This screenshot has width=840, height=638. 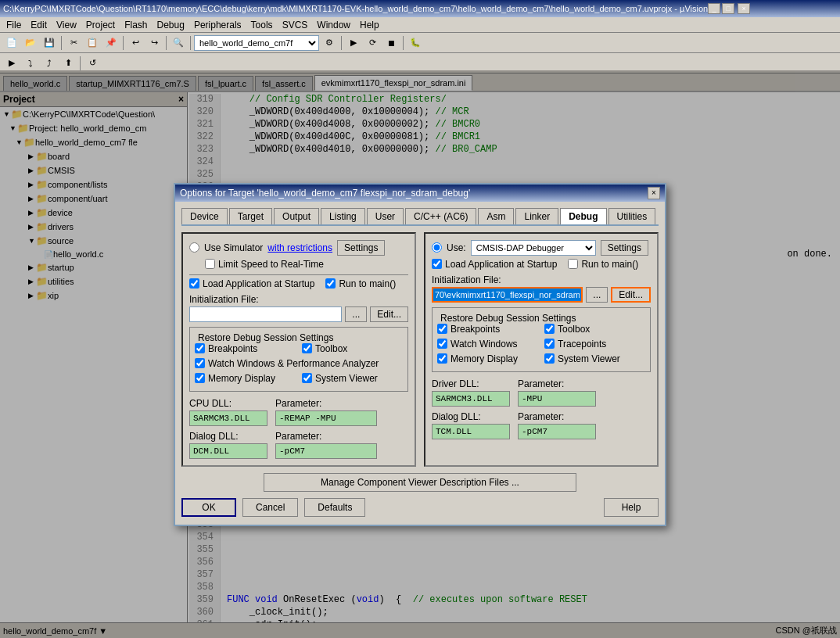 What do you see at coordinates (12, 63) in the screenshot?
I see `run-button: ▶` at bounding box center [12, 63].